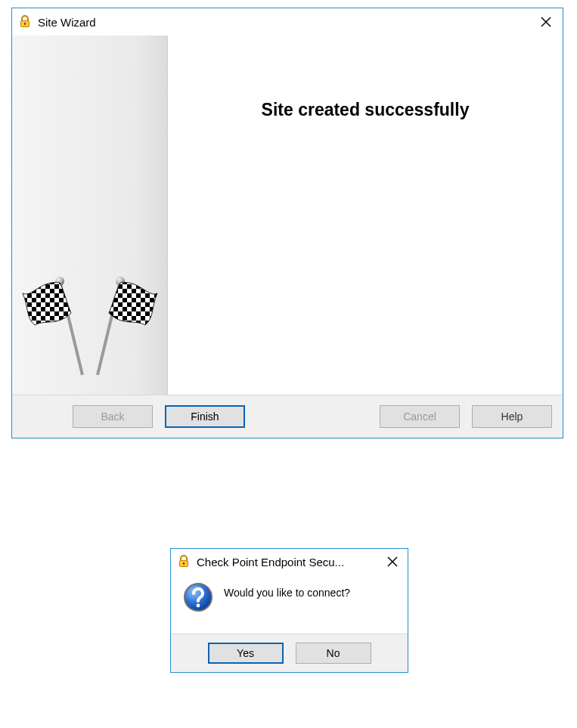 This screenshot has height=728, width=577. I want to click on wizard-title: Site Wizard, so click(287, 23).